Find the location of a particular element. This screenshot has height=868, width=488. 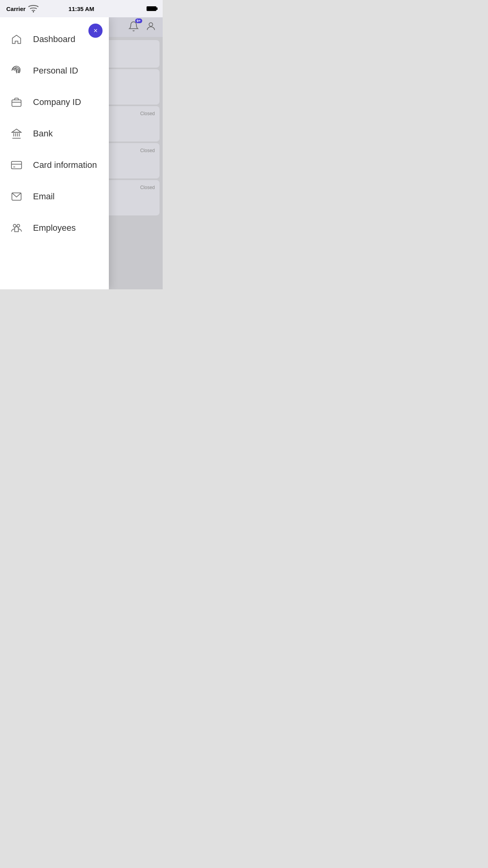

nav-menu: Dashboard Personal ID is located at coordinates (54, 134).